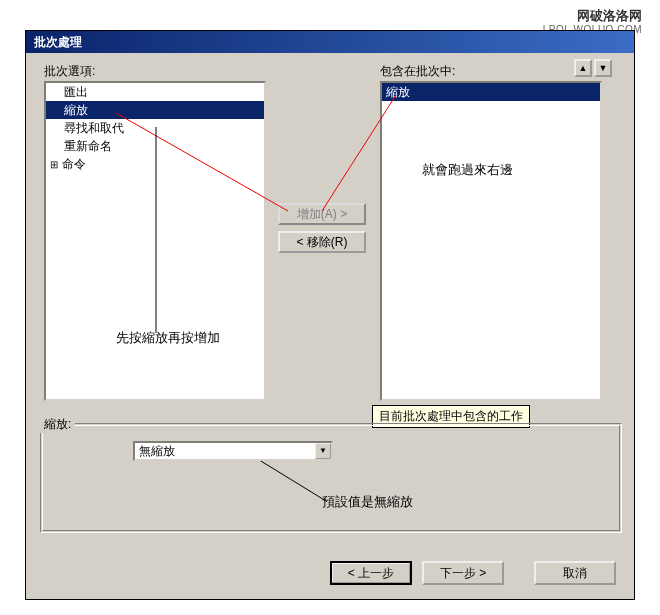 Image resolution: width=660 pixels, height=615 pixels. I want to click on watermark-line1: 网破洛洛网, so click(592, 16).